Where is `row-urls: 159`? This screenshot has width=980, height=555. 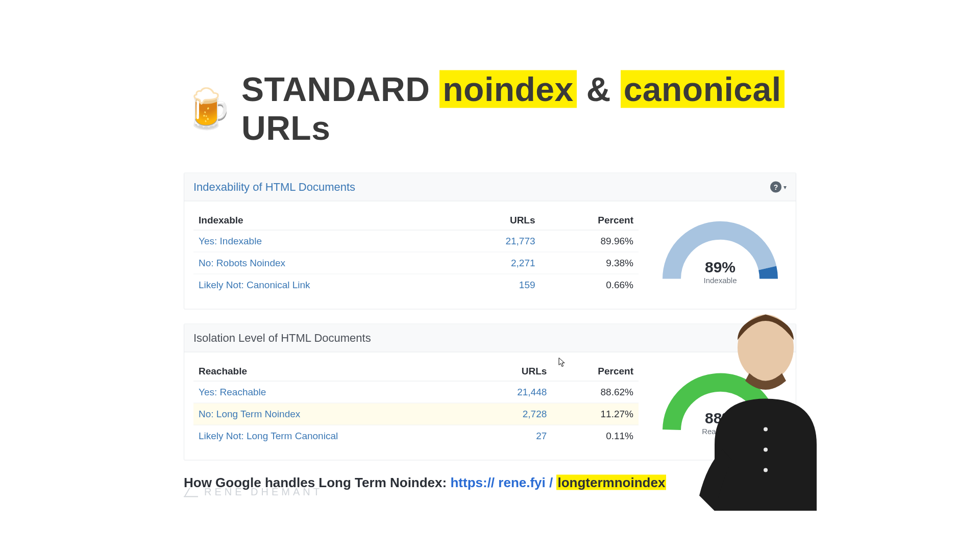
row-urls: 159 is located at coordinates (498, 285).